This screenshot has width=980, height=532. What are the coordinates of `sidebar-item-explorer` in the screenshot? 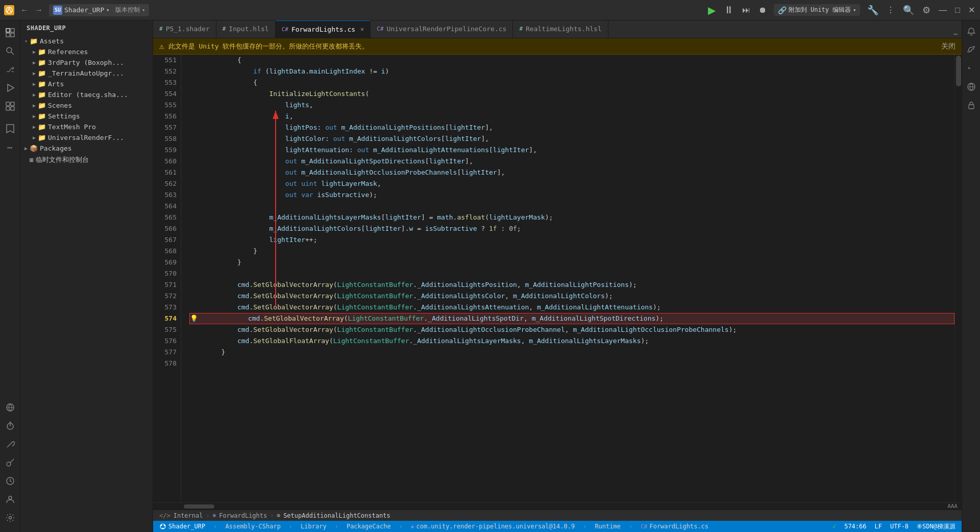 It's located at (10, 33).